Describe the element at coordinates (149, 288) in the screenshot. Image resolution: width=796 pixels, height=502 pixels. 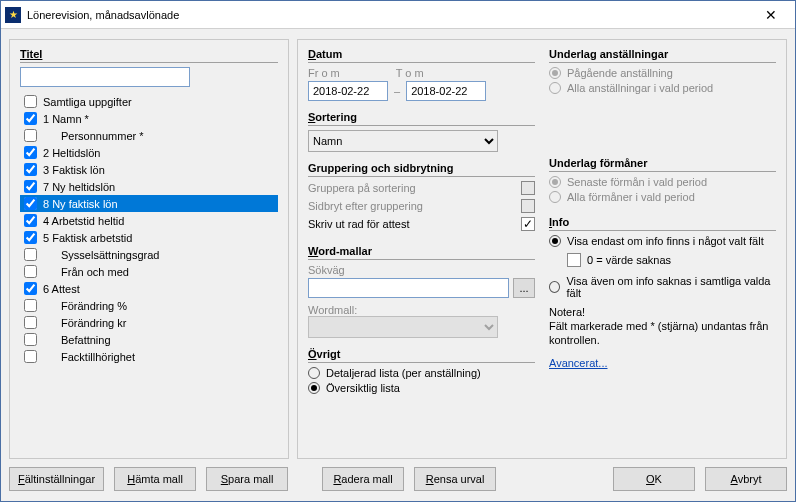
I see `checklist-row: 6 Attest` at that location.